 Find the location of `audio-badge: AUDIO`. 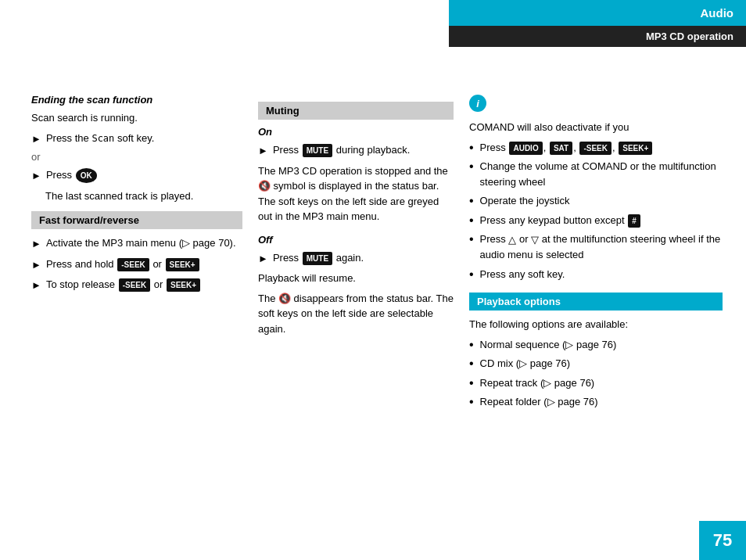

audio-badge: AUDIO is located at coordinates (525, 149).